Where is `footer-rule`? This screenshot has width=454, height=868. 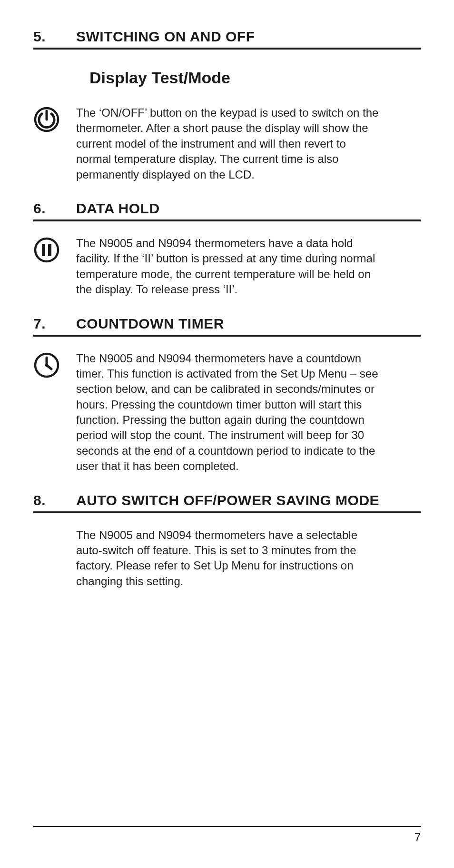 footer-rule is located at coordinates (227, 827).